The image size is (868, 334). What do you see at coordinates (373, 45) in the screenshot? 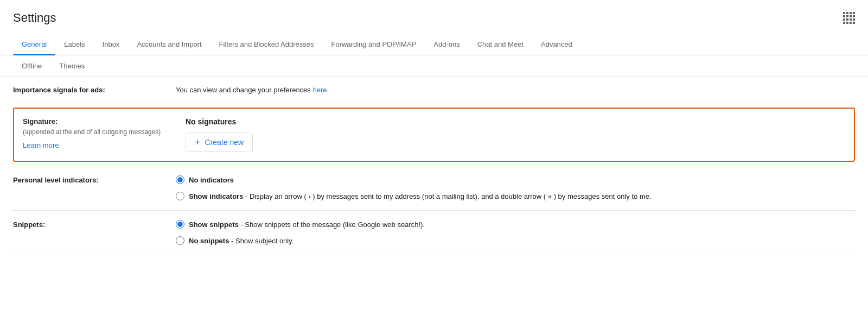
I see `tab-forwarding: Forwarding and POP/IMAP` at bounding box center [373, 45].